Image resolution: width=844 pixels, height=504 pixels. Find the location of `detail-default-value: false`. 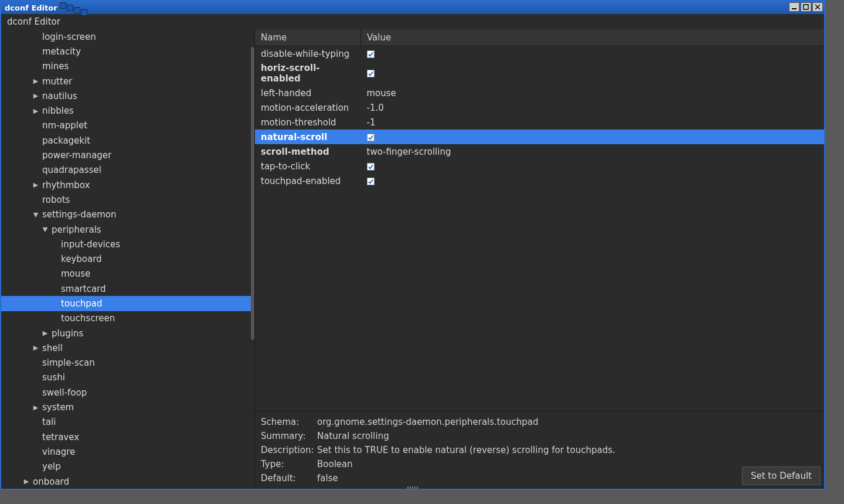

detail-default-value: false is located at coordinates (328, 478).